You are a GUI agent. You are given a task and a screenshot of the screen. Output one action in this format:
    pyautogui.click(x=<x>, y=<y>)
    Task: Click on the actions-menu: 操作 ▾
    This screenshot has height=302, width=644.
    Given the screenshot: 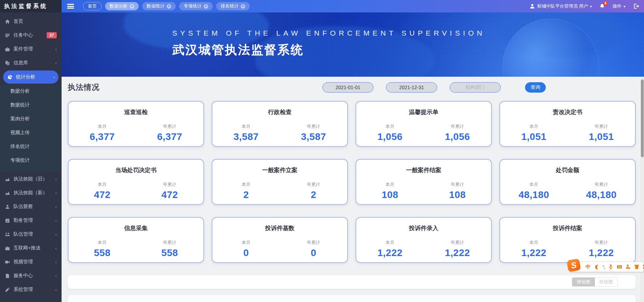 What is the action you would take?
    pyautogui.click(x=619, y=6)
    